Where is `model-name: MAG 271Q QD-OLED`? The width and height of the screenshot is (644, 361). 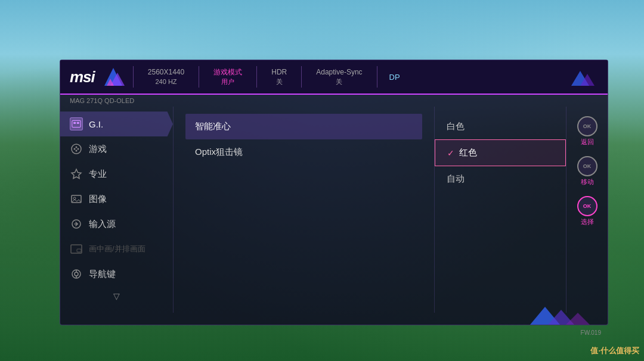 model-name: MAG 271Q QD-OLED is located at coordinates (334, 101).